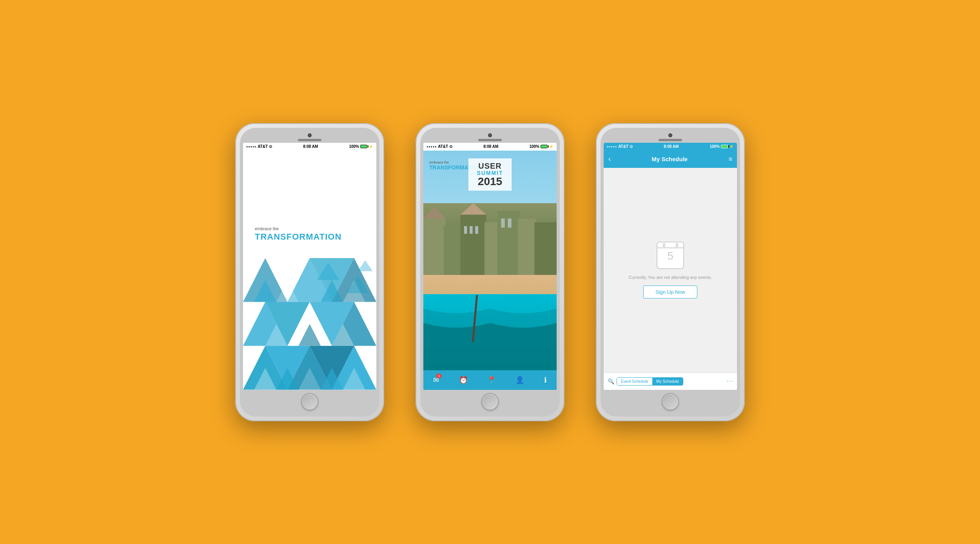 The height and width of the screenshot is (544, 980). What do you see at coordinates (364, 147) in the screenshot?
I see `battery-fill` at bounding box center [364, 147].